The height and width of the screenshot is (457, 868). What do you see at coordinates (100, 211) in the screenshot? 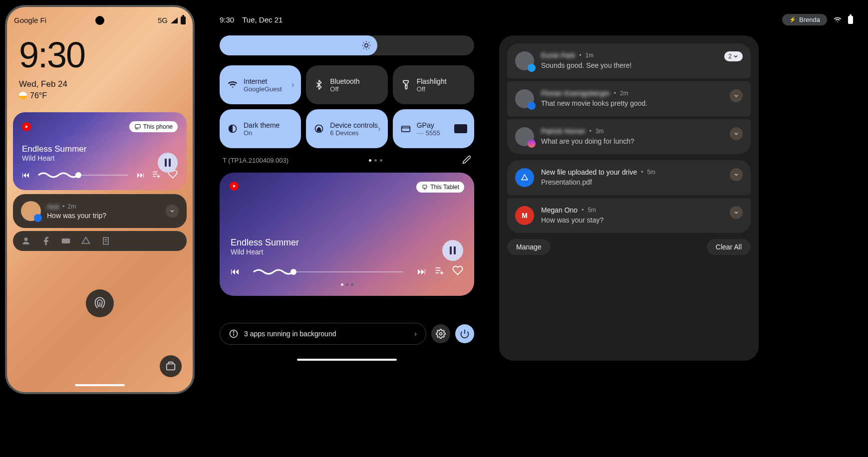
I see `phone-notification: Alok • 2m How was your trip?` at bounding box center [100, 211].